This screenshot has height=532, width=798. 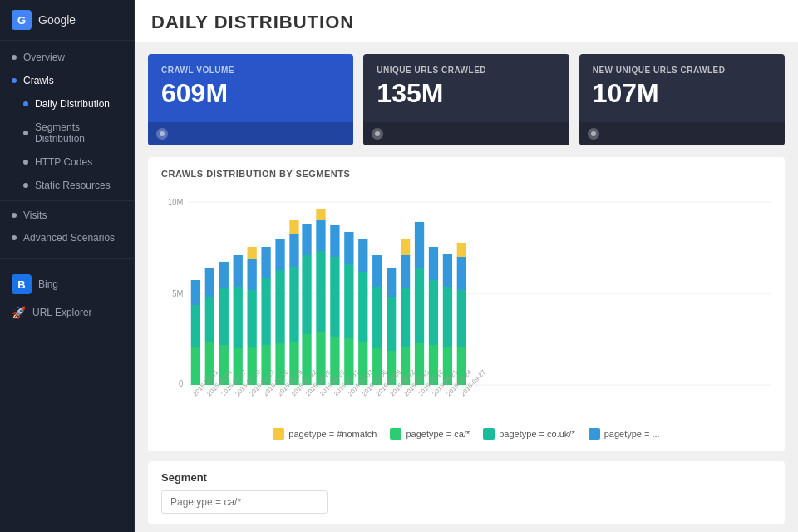 I want to click on legend-color-nomatch, so click(x=278, y=434).